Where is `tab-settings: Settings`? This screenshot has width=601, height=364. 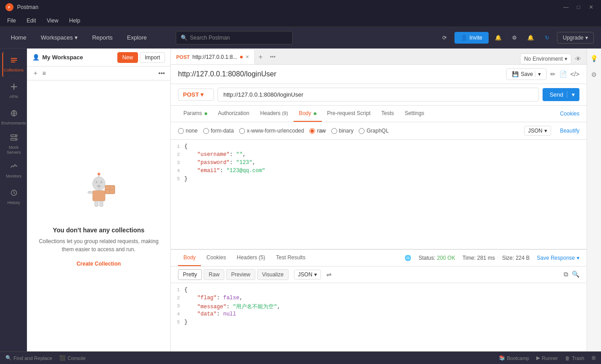 tab-settings: Settings is located at coordinates (414, 114).